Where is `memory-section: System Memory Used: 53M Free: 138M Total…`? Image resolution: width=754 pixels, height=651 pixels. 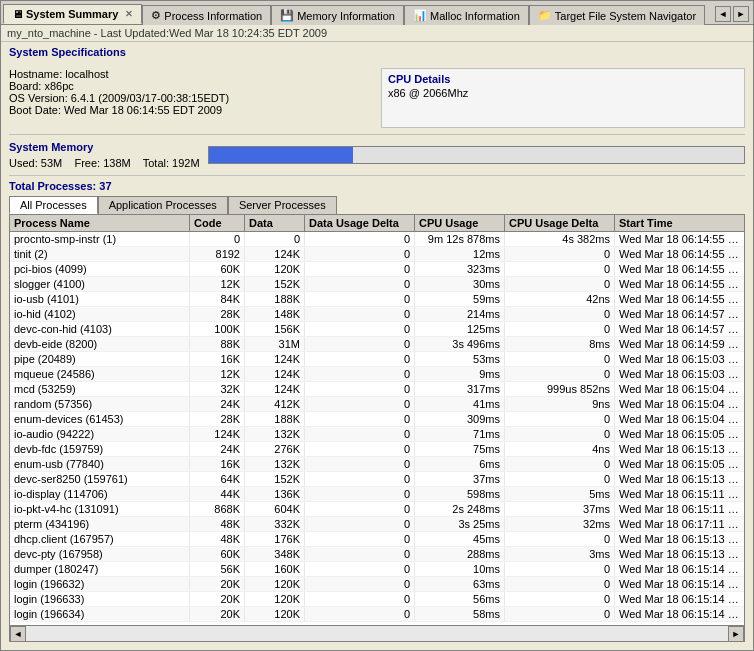 memory-section: System Memory Used: 53M Free: 138M Total… is located at coordinates (377, 155).